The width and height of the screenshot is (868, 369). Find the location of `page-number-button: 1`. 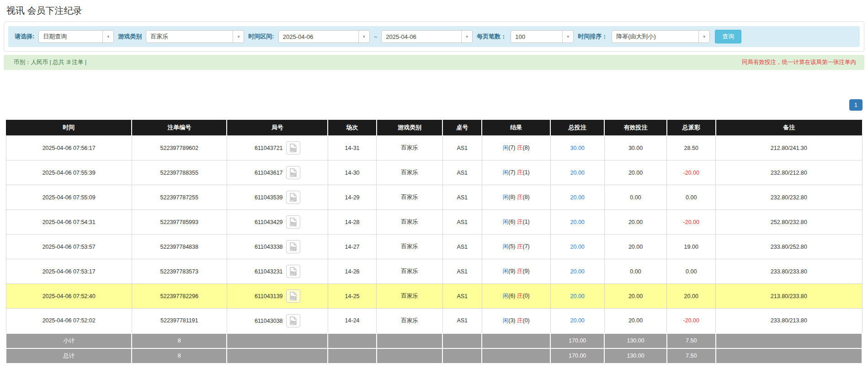

page-number-button: 1 is located at coordinates (856, 105).